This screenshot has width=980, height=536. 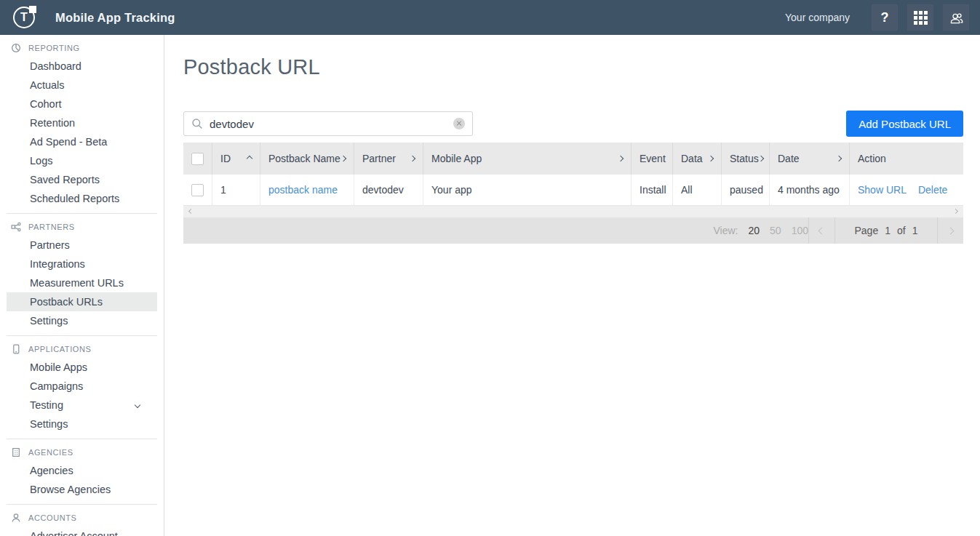 What do you see at coordinates (250, 159) in the screenshot?
I see `sort-asc-icon` at bounding box center [250, 159].